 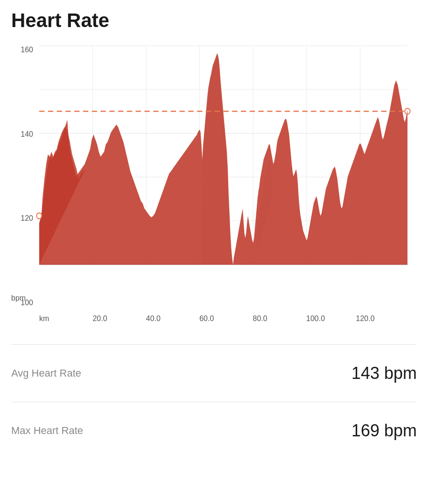 What do you see at coordinates (260, 319) in the screenshot?
I see `x-label-80: 80.0` at bounding box center [260, 319].